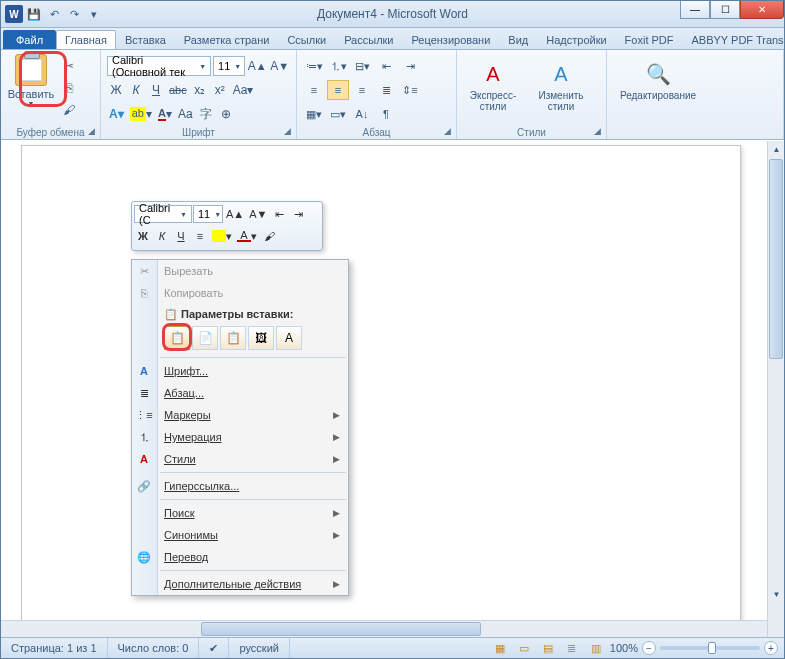 The width and height of the screenshot is (785, 659). What do you see at coordinates (240, 557) in the screenshot?
I see `ctx-translate: 🌐 Перевод` at bounding box center [240, 557].